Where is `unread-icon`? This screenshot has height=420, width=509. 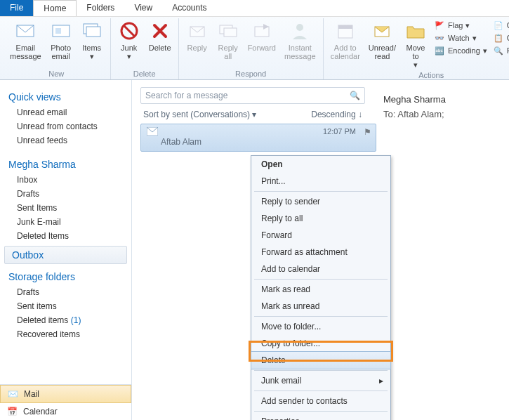 unread-icon is located at coordinates (382, 31).